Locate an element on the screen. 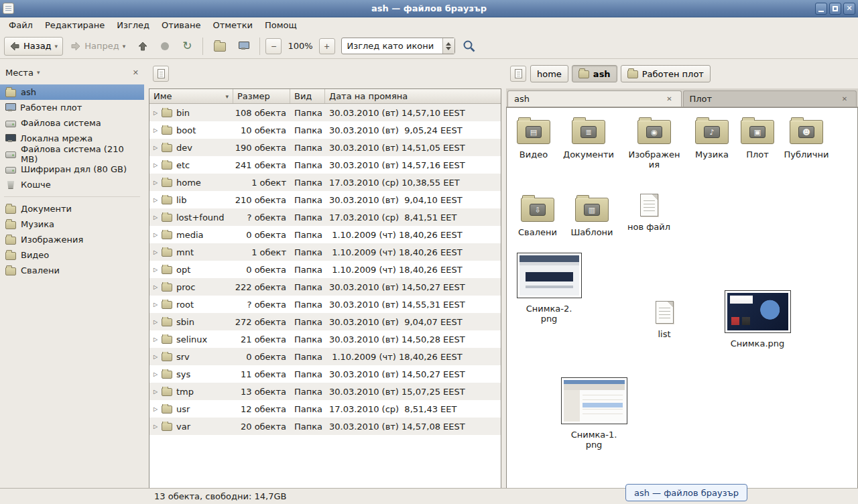 Image resolution: width=858 pixels, height=504 pixels. icon-item: ⇩Свалени is located at coordinates (538, 216).